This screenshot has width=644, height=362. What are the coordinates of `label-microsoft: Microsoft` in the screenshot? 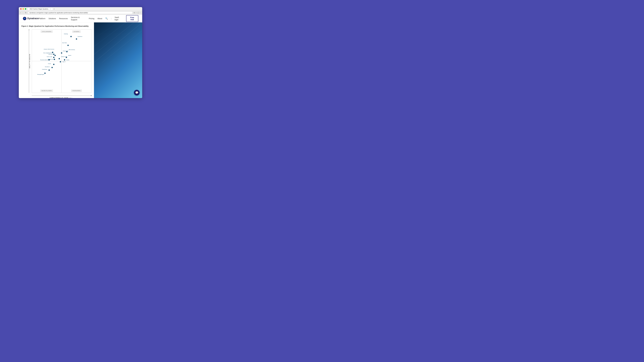 It's located at (50, 54).